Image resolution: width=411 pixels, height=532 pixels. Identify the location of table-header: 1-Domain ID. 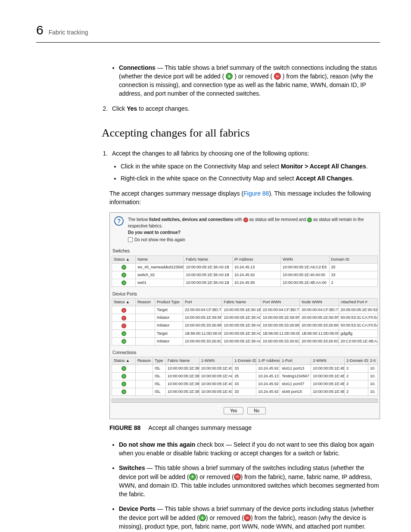
(245, 361).